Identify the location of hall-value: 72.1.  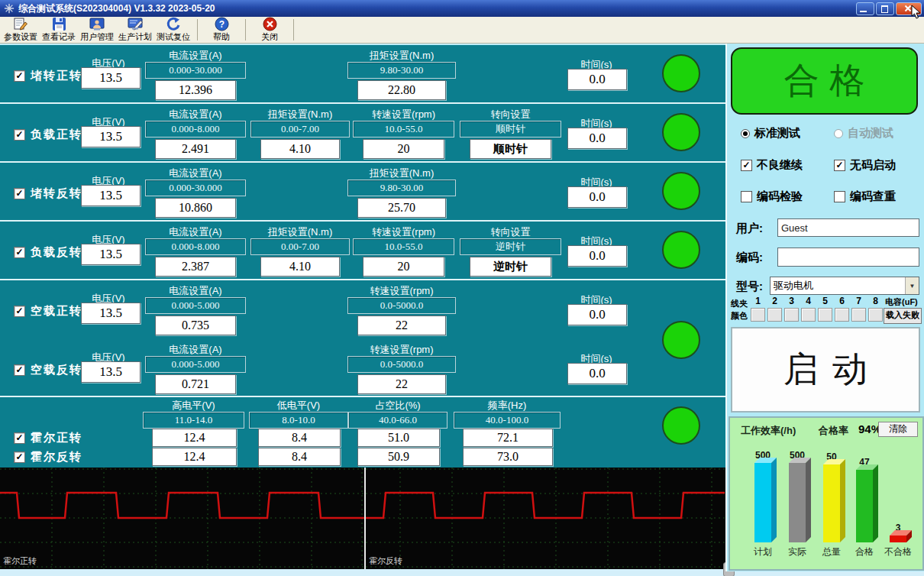
(508, 438).